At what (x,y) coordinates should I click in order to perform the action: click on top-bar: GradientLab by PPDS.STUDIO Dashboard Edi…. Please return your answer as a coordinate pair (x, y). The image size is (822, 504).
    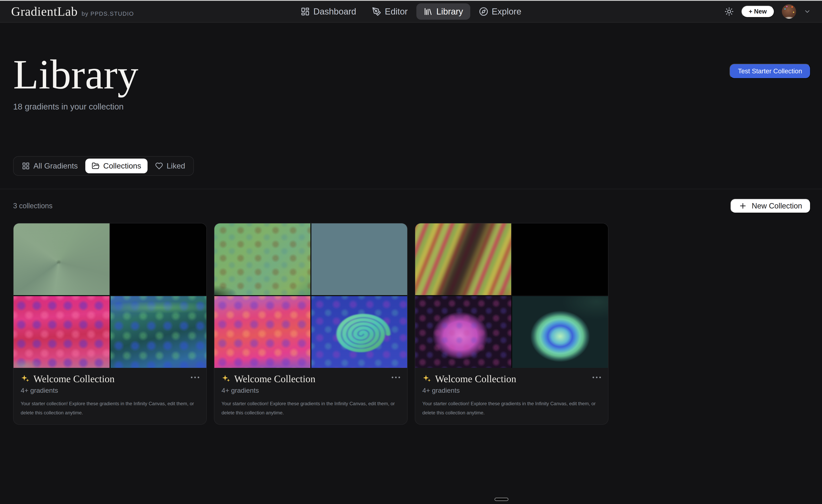
    Looking at the image, I should click on (411, 12).